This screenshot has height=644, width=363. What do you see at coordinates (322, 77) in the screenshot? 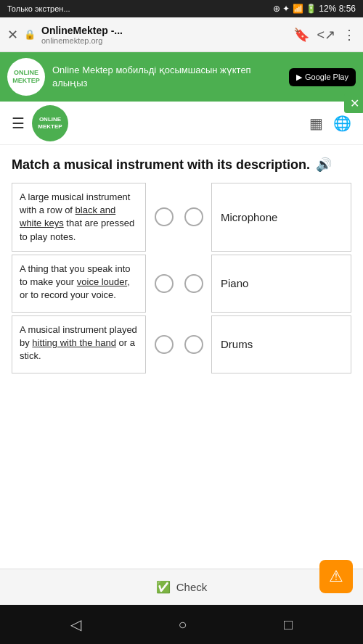
I see `google-play-button: ▶ Google Play` at bounding box center [322, 77].